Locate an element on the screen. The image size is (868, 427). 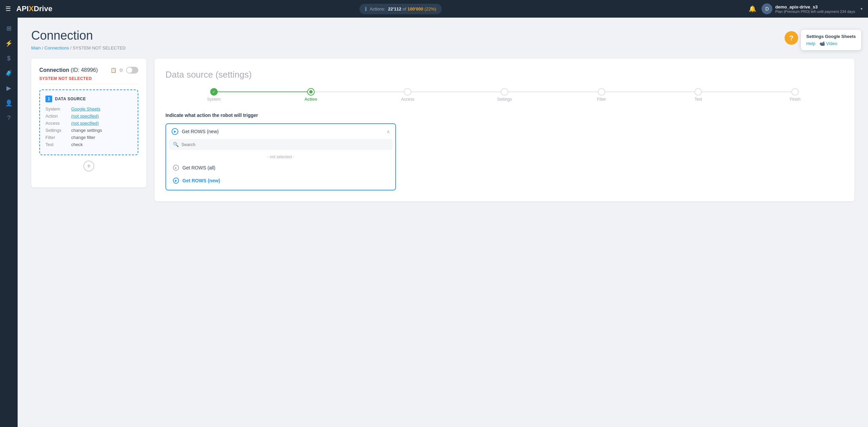
step-filter-label: Filter is located at coordinates (601, 99).